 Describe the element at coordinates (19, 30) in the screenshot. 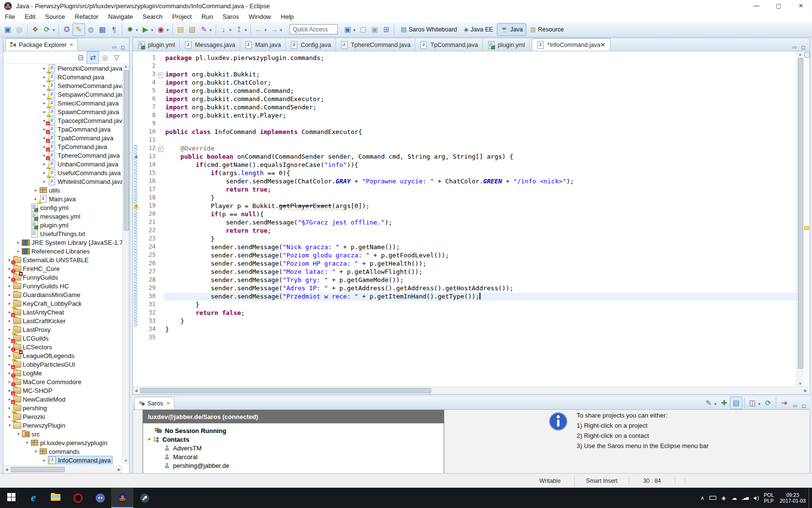

I see `search-icon: ◎` at that location.